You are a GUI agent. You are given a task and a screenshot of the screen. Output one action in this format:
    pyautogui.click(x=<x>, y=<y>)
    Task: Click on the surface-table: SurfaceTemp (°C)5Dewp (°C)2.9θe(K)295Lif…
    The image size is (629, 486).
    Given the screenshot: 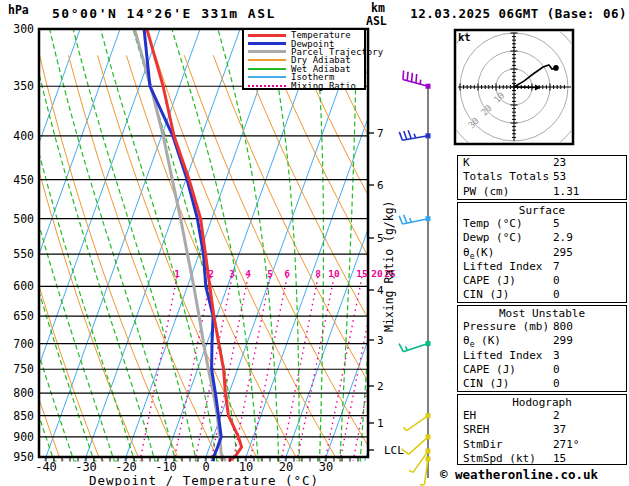 What is the action you would take?
    pyautogui.click(x=542, y=252)
    